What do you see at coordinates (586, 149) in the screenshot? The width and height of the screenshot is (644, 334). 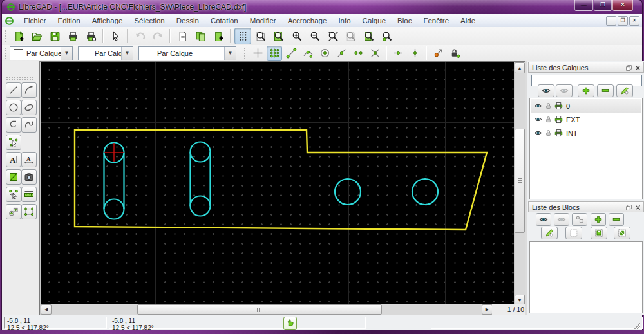 I see `layer-list: 0EXTINT` at bounding box center [586, 149].